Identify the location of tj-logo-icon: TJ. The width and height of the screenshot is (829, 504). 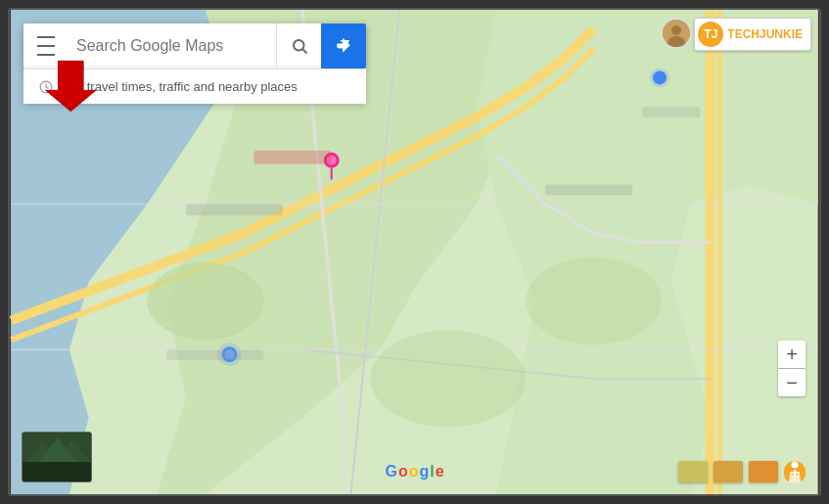
(711, 34).